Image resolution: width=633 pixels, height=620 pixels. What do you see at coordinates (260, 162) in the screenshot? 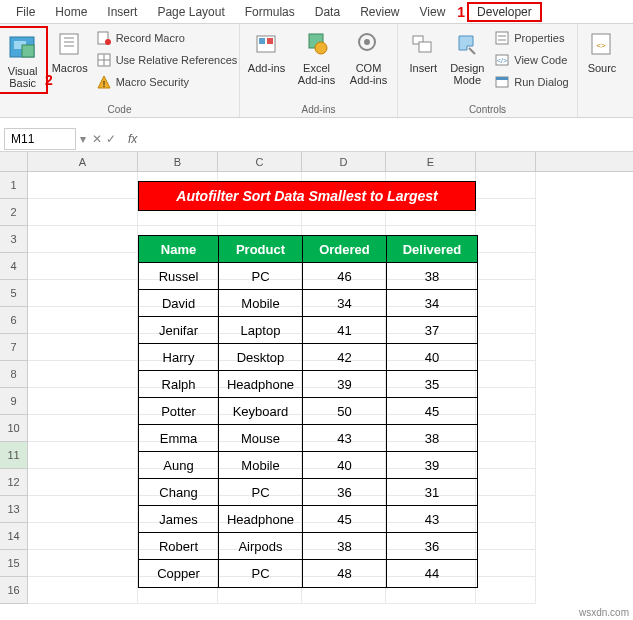
I see `col-C: C` at bounding box center [260, 162].